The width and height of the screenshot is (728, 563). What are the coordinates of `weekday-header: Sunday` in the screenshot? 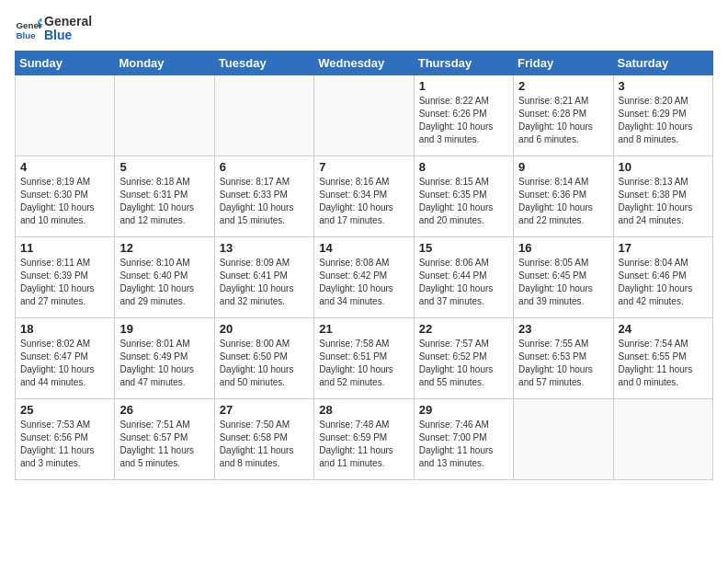 It's located at (65, 63).